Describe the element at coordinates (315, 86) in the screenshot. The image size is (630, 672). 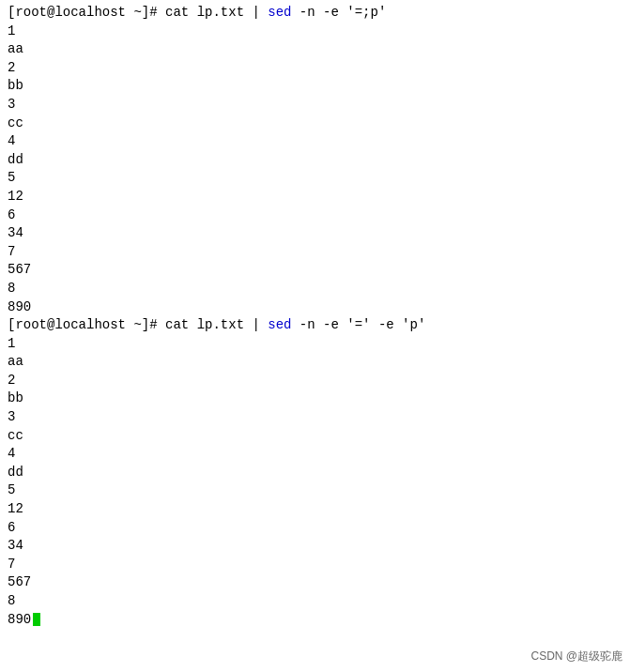
I see `output-line-1-4: bb` at that location.